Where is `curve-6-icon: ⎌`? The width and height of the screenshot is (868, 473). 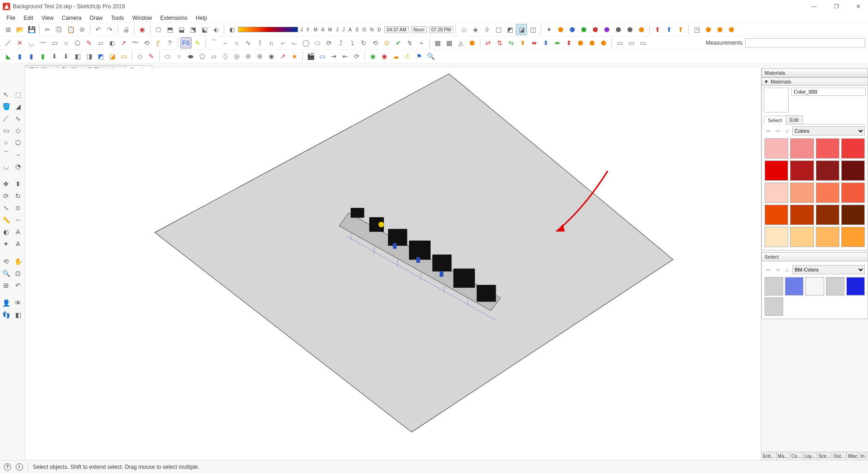
curve-6-icon: ⎌ is located at coordinates (271, 43).